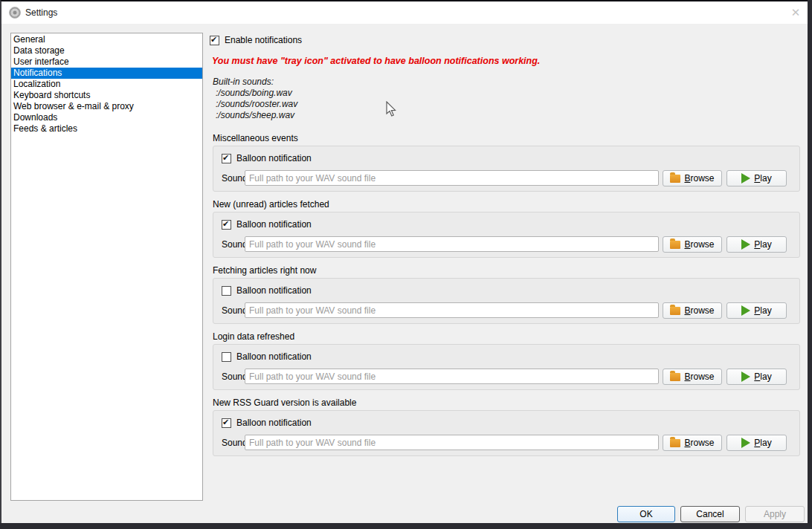 This screenshot has width=812, height=529. What do you see at coordinates (775, 514) in the screenshot?
I see `apply-button: Apply` at bounding box center [775, 514].